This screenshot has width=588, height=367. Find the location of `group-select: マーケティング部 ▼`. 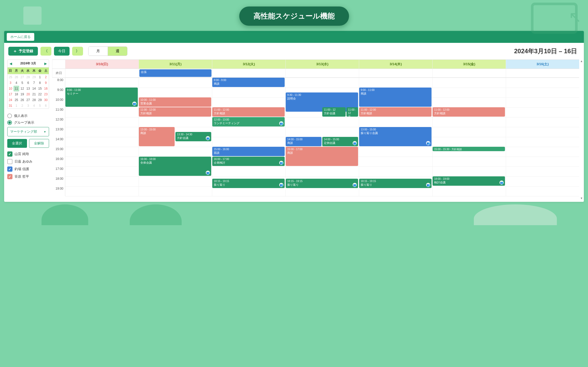

group-select: マーケティング部 ▼ is located at coordinates (28, 132).